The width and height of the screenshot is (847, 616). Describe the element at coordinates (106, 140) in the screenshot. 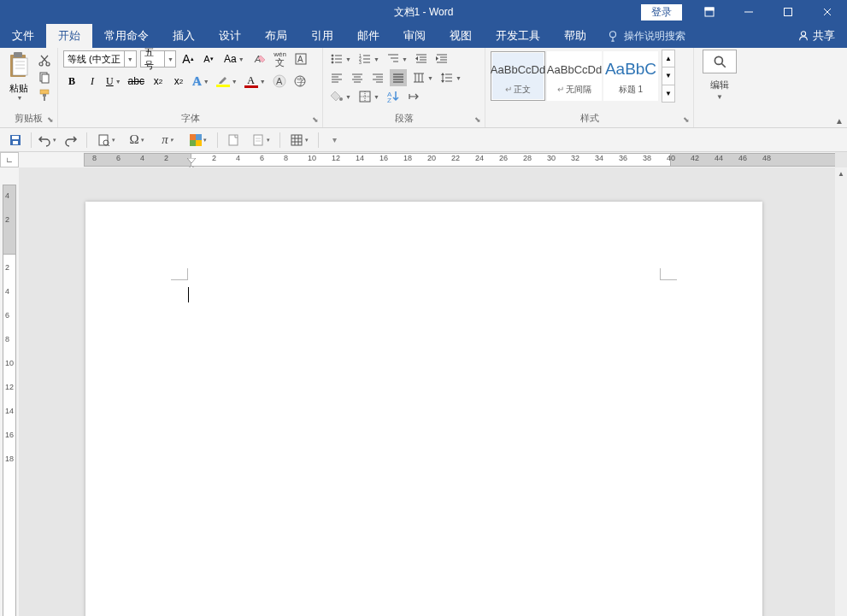

I see `print-preview-button: ▾` at that location.